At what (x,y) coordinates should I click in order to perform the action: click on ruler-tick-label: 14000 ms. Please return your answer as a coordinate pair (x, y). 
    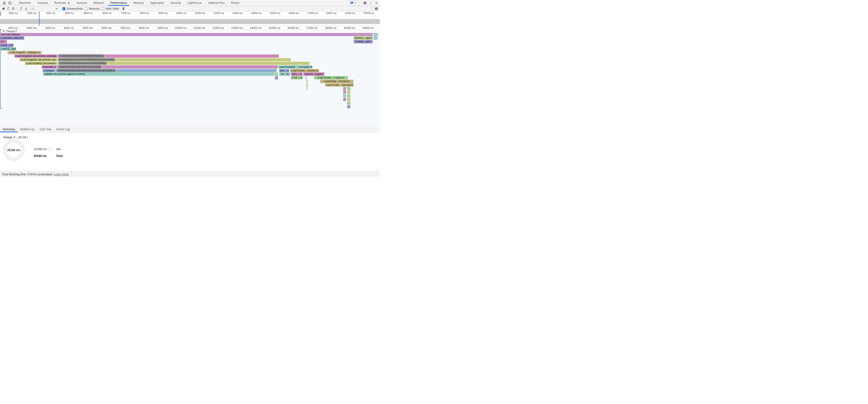
    Looking at the image, I should click on (252, 28).